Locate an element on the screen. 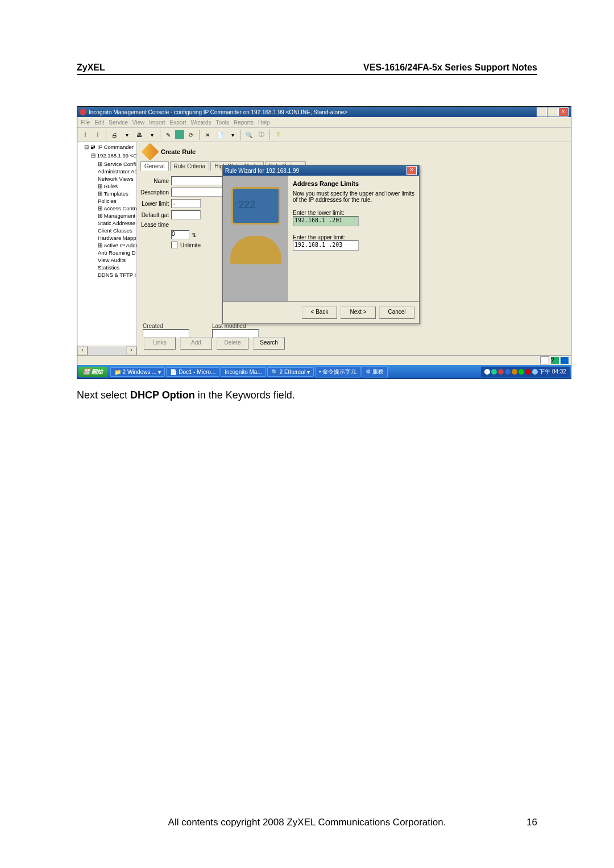 This screenshot has width=614, height=868. menu-service: Service is located at coordinates (118, 123).